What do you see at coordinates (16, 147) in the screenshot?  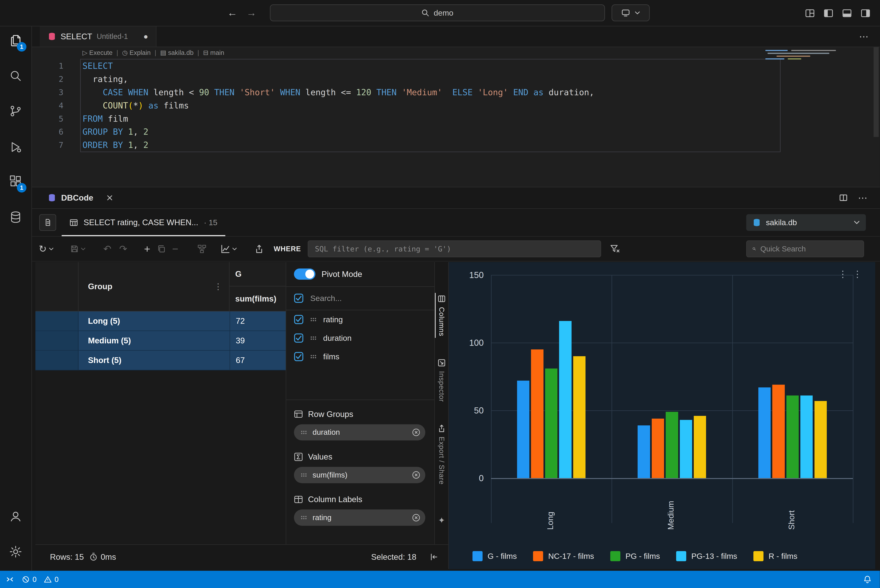 I see `sidebar-item-run-debug` at bounding box center [16, 147].